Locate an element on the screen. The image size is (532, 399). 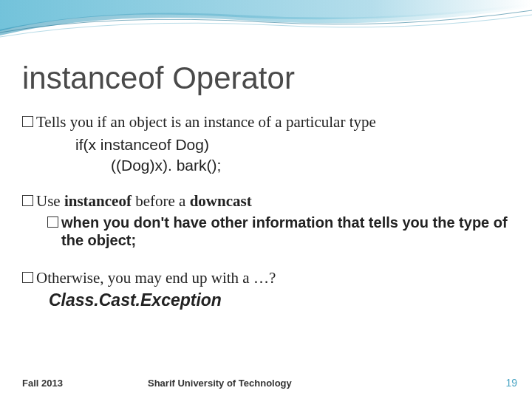
bullet-text: Otherwise, you may end up with a …? is located at coordinates (156, 278).